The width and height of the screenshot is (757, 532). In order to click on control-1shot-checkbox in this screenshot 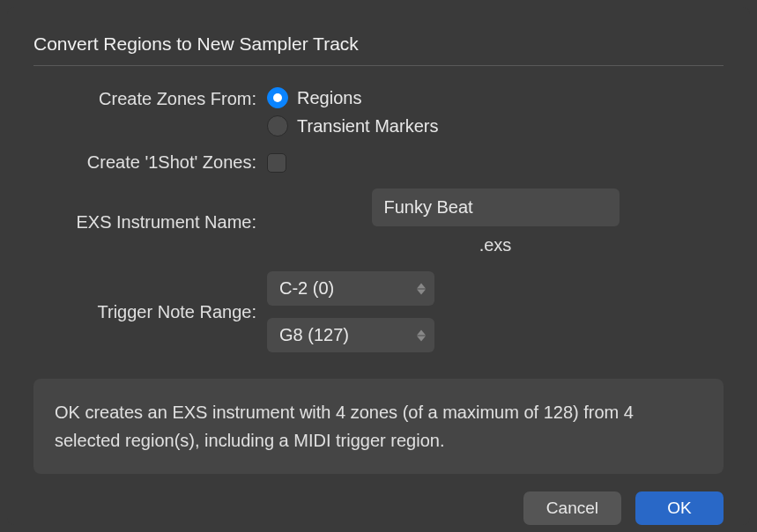, I will do `click(495, 163)`.